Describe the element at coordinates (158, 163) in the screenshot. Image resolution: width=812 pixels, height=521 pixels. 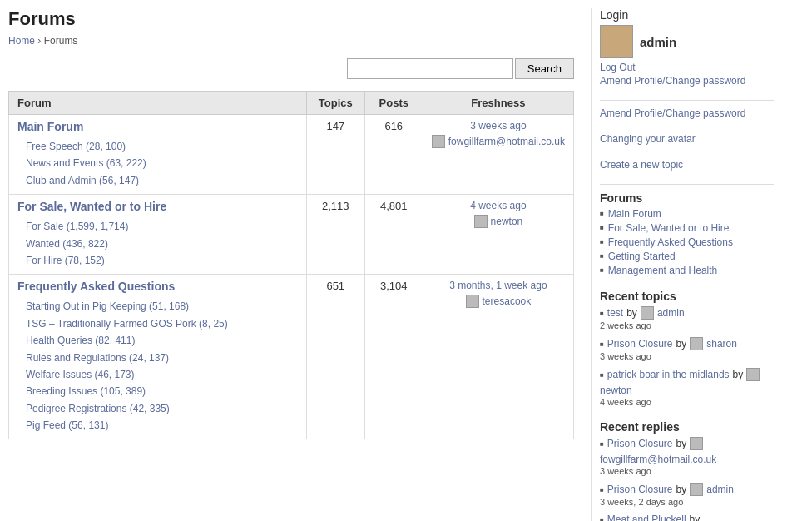
I see `sub-forums: Free Speech (23, 83)News and Events (63…` at that location.